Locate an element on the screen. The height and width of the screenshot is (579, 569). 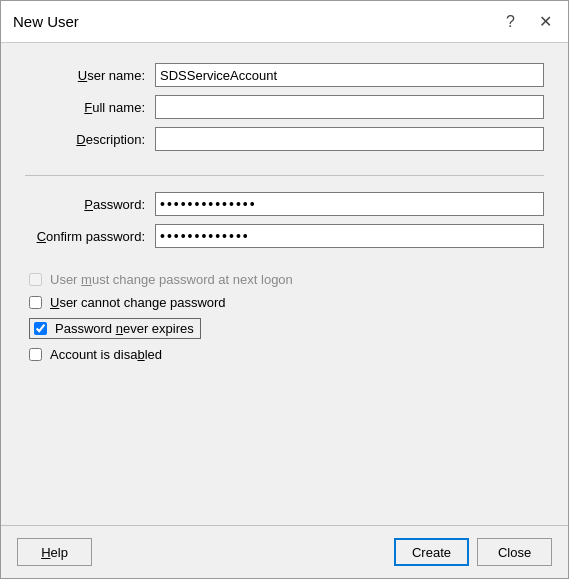
fullname-row: Full name: is located at coordinates (284, 107).